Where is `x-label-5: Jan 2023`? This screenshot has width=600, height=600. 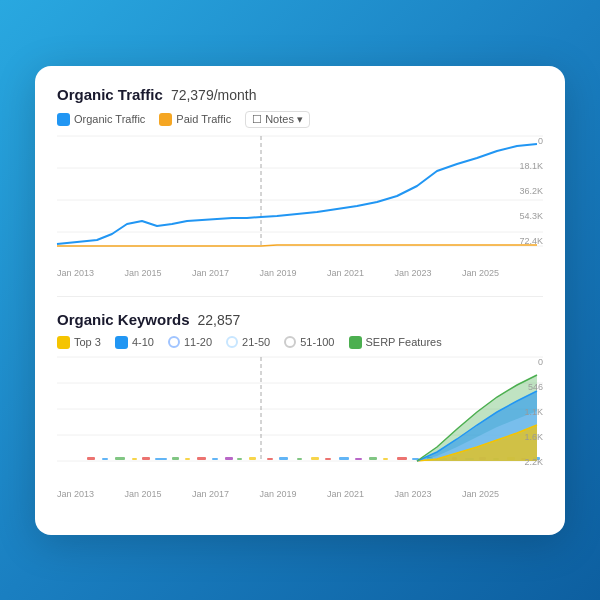 x-label-5: Jan 2023 is located at coordinates (412, 273).